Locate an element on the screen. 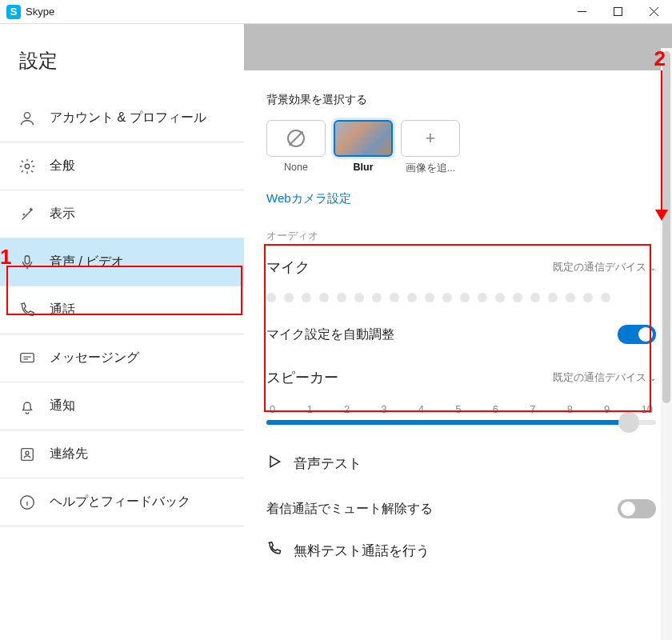  sidebar-item-appearance: 表示 is located at coordinates (122, 214).